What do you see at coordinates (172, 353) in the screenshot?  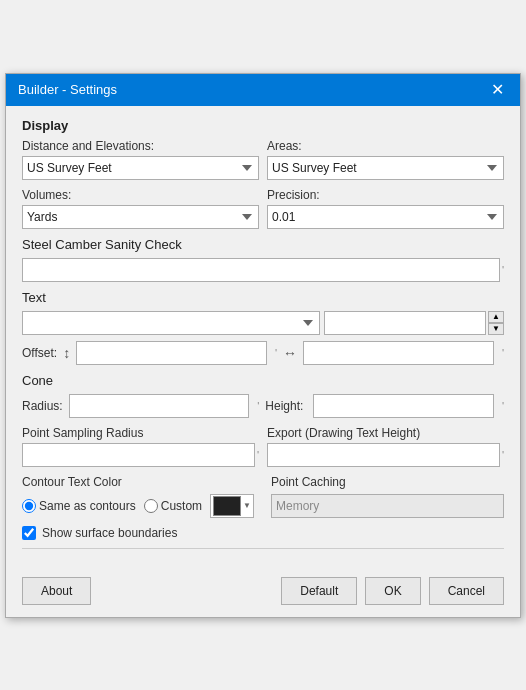 I see `offset-vertical-input: 0` at bounding box center [172, 353].